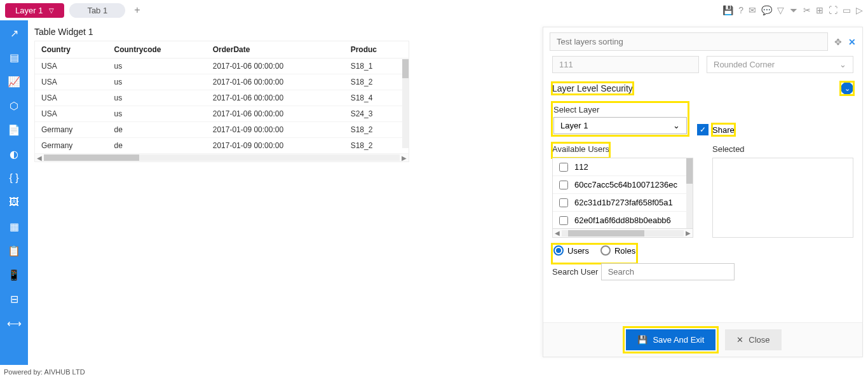  What do you see at coordinates (703, 88) in the screenshot?
I see `section-header: Layer Level Security ⌄` at bounding box center [703, 88].